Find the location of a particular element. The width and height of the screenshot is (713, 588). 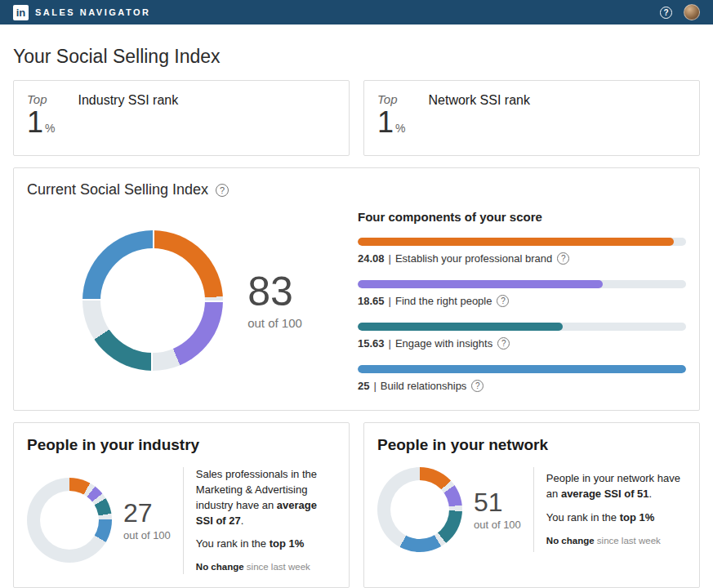

network-rank-line: You rank in the top 1% is located at coordinates (616, 518).